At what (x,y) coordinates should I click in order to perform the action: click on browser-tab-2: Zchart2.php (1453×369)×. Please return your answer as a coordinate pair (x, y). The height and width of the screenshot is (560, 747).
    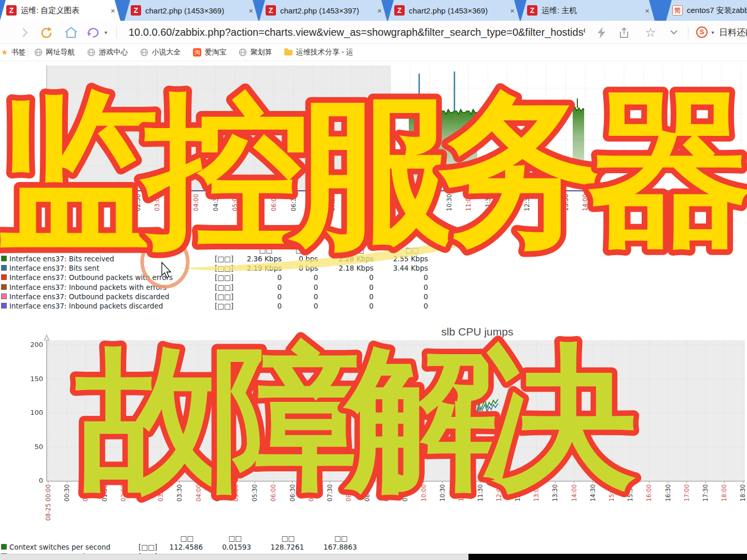
    Looking at the image, I should click on (191, 10).